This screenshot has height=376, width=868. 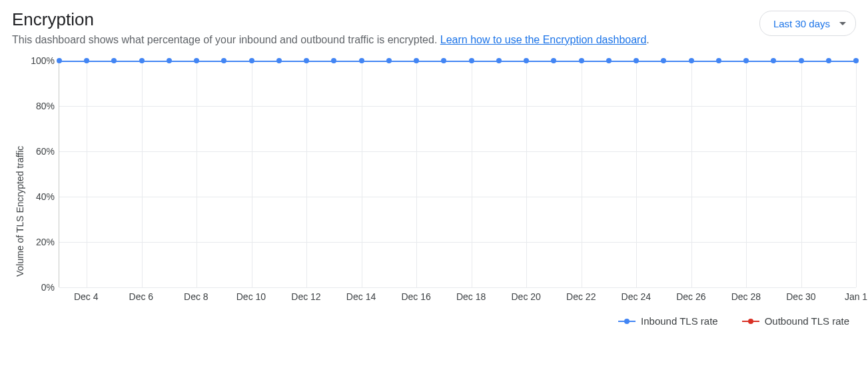 What do you see at coordinates (843, 24) in the screenshot?
I see `dropdown-caret-icon` at bounding box center [843, 24].